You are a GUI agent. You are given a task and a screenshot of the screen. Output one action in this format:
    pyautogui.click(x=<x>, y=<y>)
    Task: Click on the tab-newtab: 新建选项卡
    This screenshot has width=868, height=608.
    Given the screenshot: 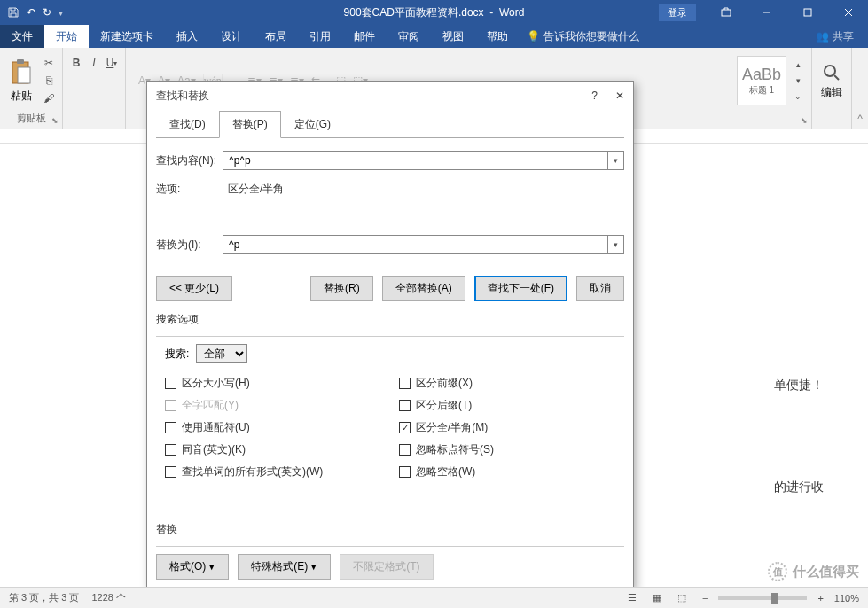 What is the action you would take?
    pyautogui.click(x=127, y=36)
    